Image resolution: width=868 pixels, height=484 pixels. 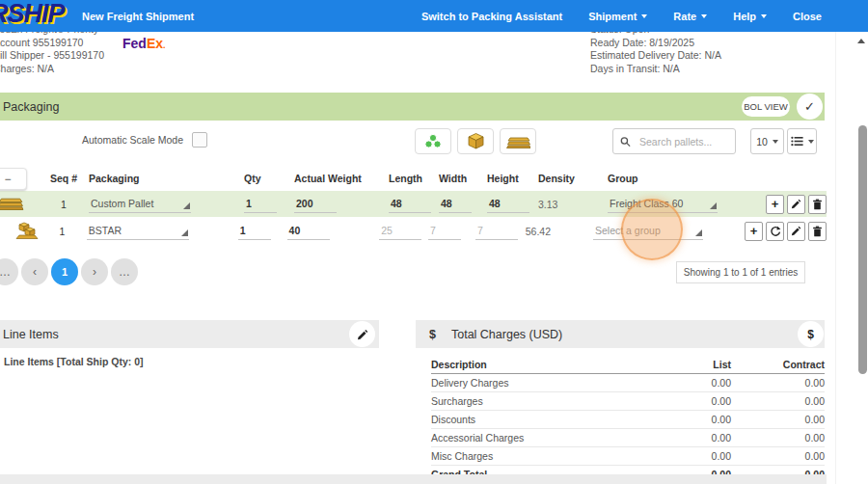 What do you see at coordinates (433, 141) in the screenshot?
I see `group-items-button` at bounding box center [433, 141].